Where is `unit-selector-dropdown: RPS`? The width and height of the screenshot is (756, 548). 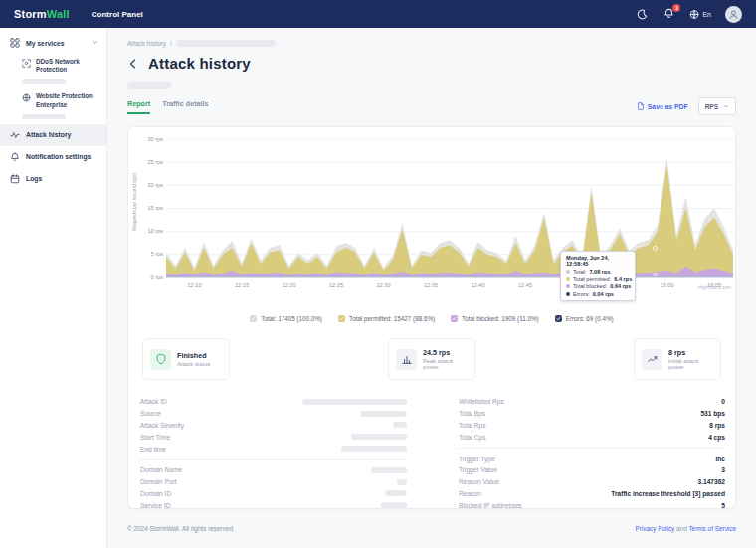 unit-selector-dropdown: RPS is located at coordinates (717, 106).